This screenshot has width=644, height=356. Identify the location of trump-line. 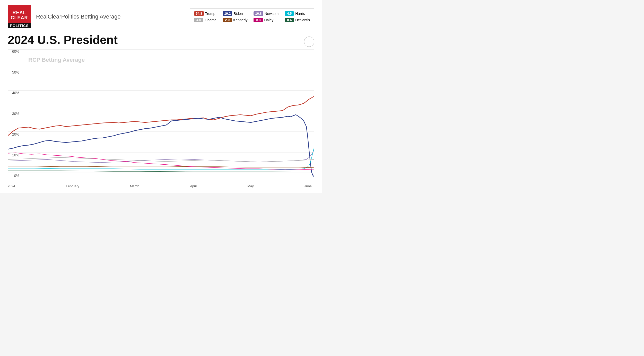
(161, 116).